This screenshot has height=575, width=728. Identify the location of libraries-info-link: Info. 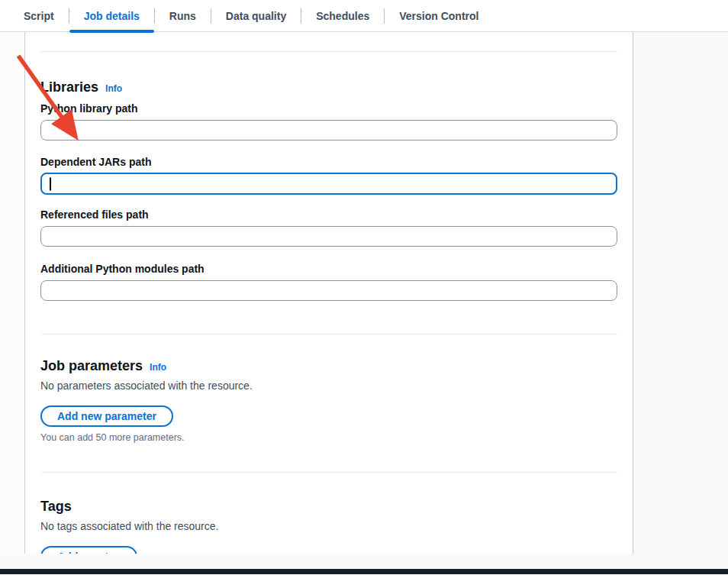
(114, 89).